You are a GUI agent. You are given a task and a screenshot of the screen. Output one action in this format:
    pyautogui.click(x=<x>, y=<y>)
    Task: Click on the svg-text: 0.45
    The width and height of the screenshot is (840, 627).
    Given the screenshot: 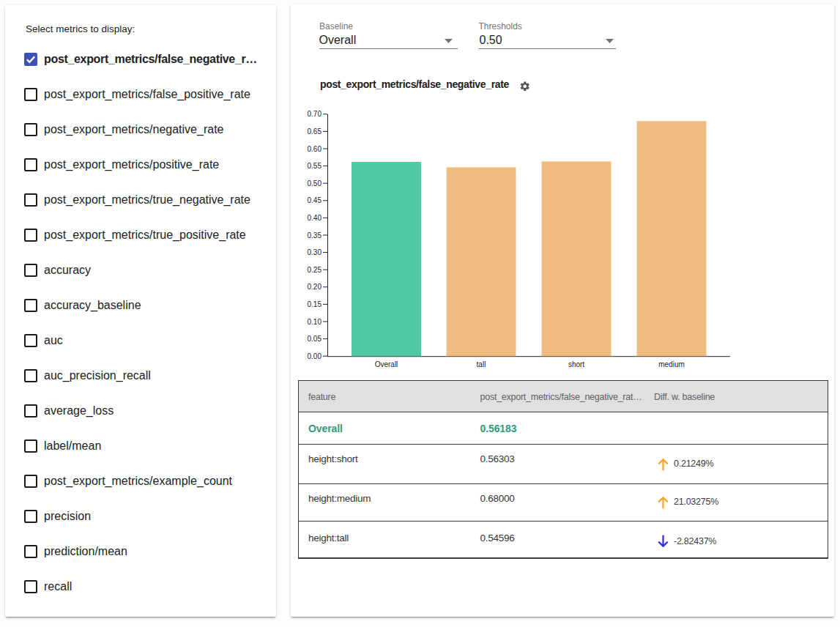 What is the action you would take?
    pyautogui.click(x=315, y=201)
    